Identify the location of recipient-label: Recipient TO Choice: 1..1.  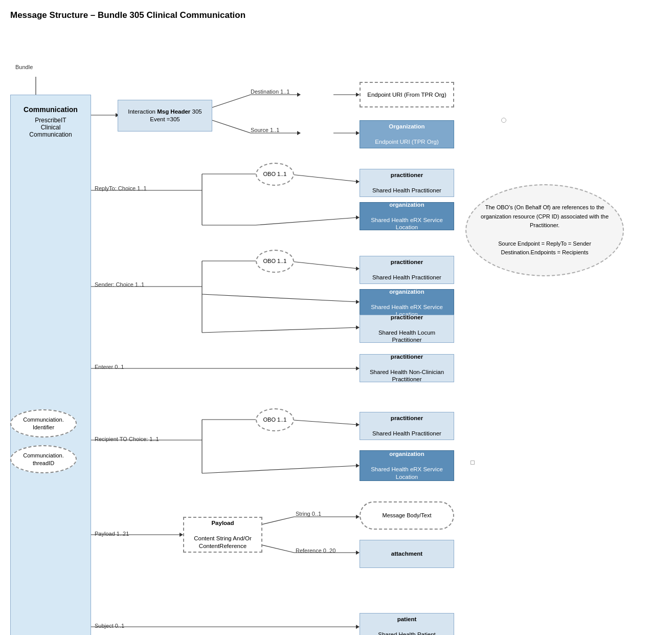
(127, 439).